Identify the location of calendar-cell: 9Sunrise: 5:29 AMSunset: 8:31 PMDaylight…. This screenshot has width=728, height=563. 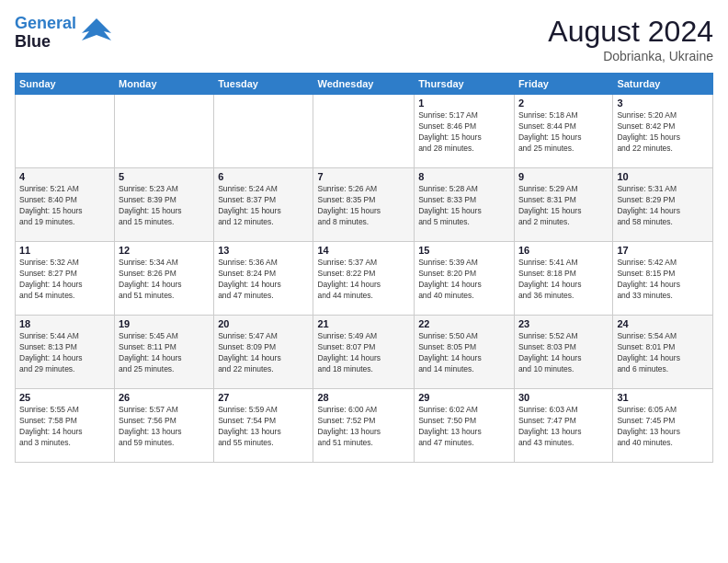
(563, 205).